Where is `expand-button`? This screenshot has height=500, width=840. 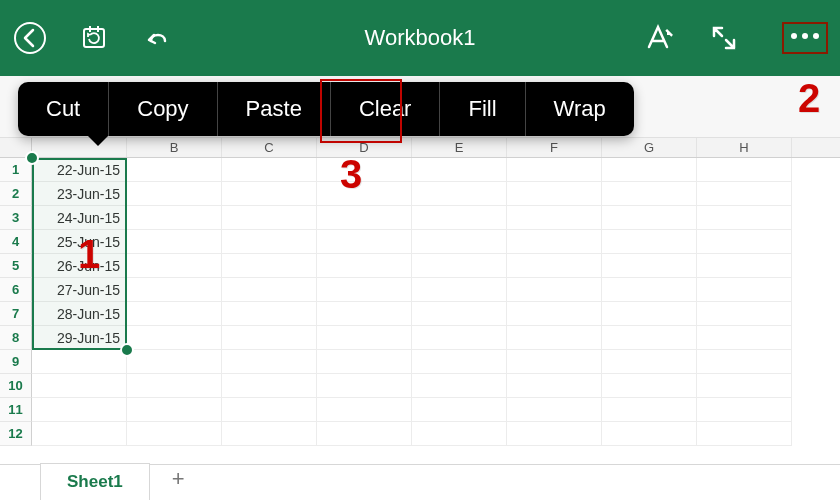 expand-button is located at coordinates (724, 38).